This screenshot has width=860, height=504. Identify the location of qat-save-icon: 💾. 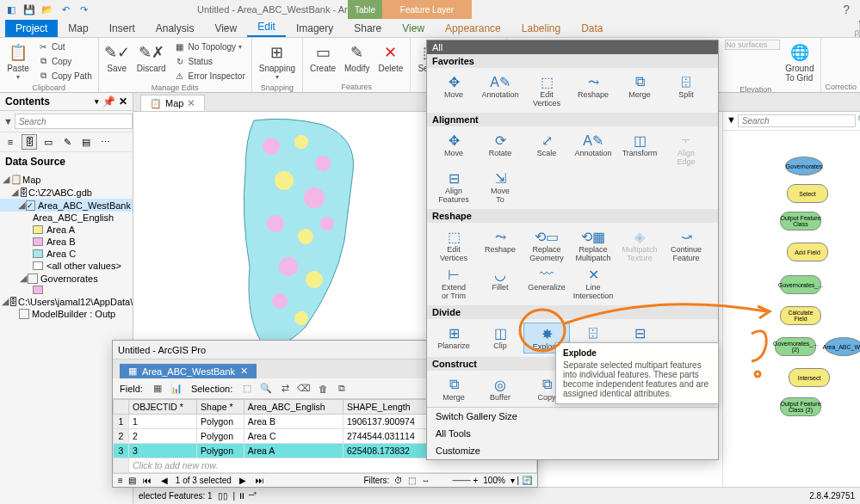
(29, 9).